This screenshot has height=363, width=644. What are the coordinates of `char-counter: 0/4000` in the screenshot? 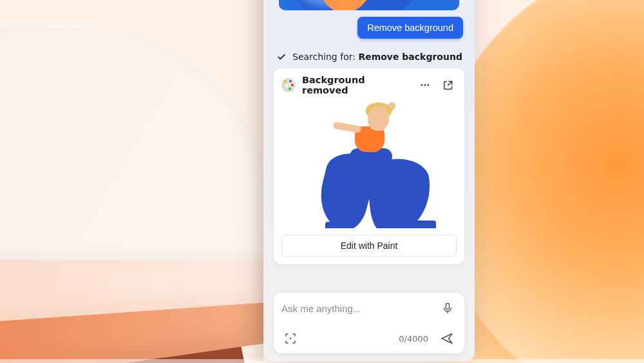 It's located at (413, 339).